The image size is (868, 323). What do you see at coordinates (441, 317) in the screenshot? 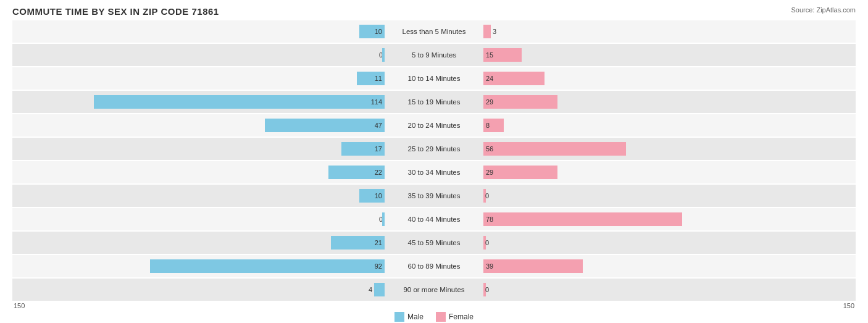
I see `female-color-box` at bounding box center [441, 317].